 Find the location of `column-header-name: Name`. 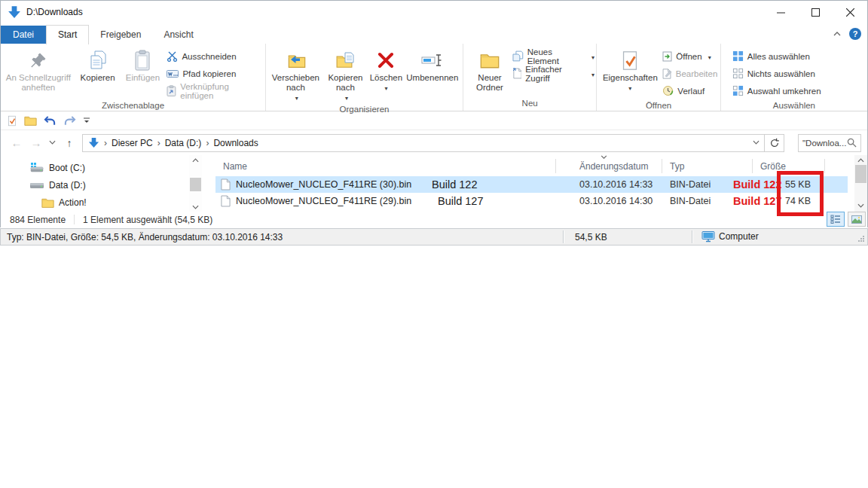

column-header-name: Name is located at coordinates (235, 166).